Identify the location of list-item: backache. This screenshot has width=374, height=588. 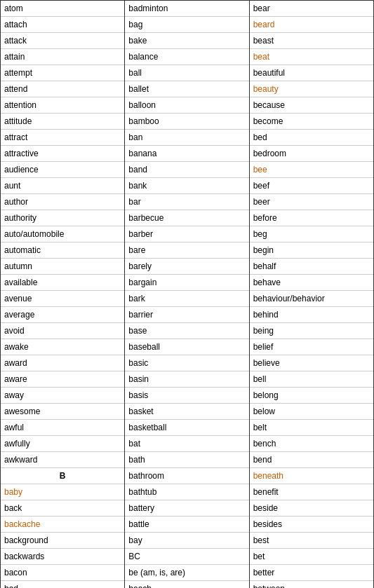
(62, 524).